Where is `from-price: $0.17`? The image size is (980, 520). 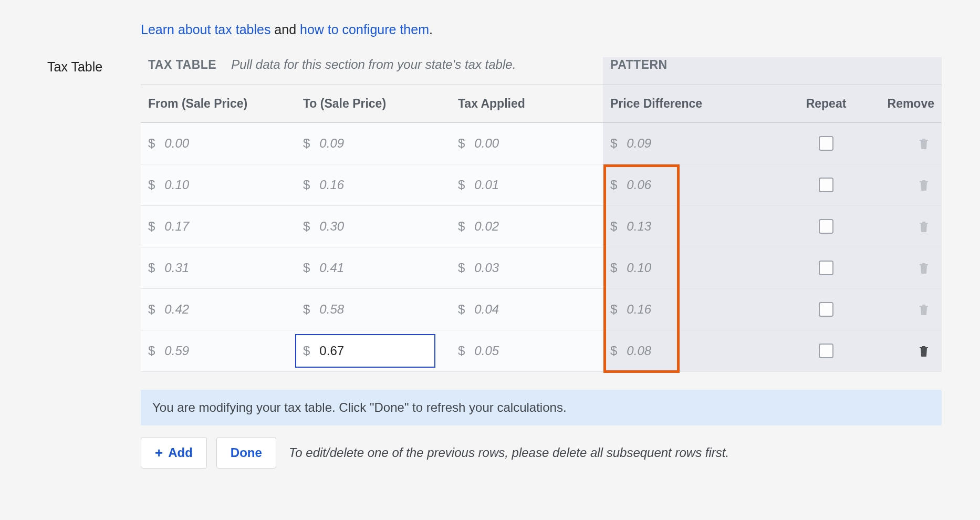 from-price: $0.17 is located at coordinates (218, 226).